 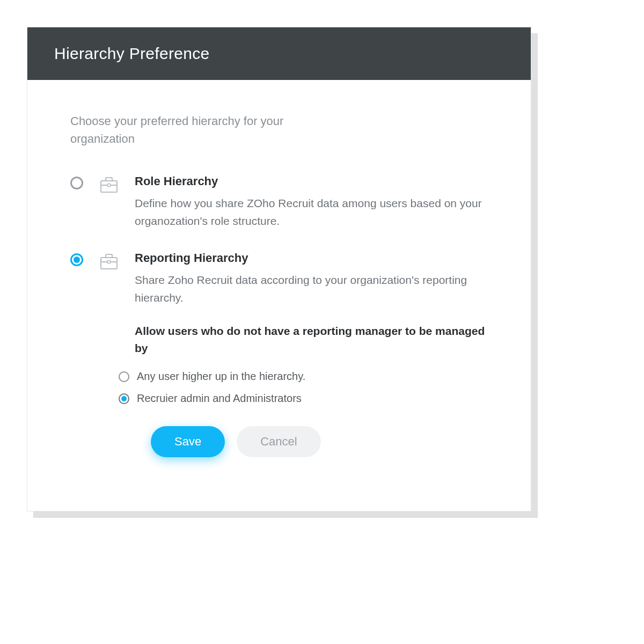 I want to click on sub-option-label: Recruier admin and Administrators, so click(x=219, y=398).